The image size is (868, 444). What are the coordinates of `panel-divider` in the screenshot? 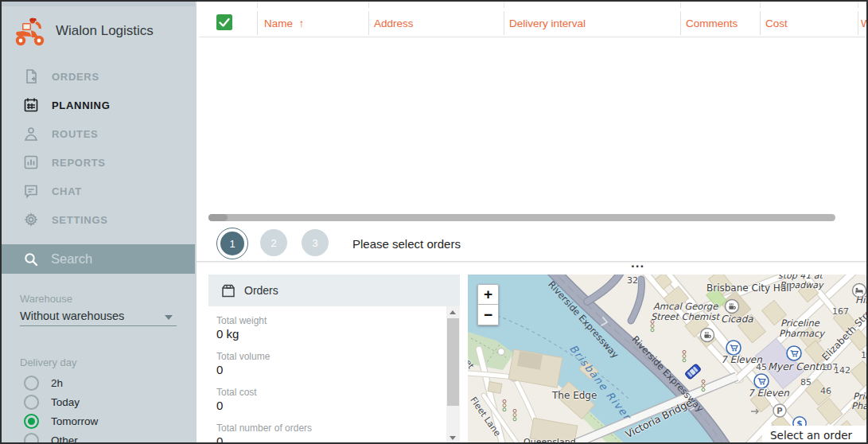 It's located at (532, 261).